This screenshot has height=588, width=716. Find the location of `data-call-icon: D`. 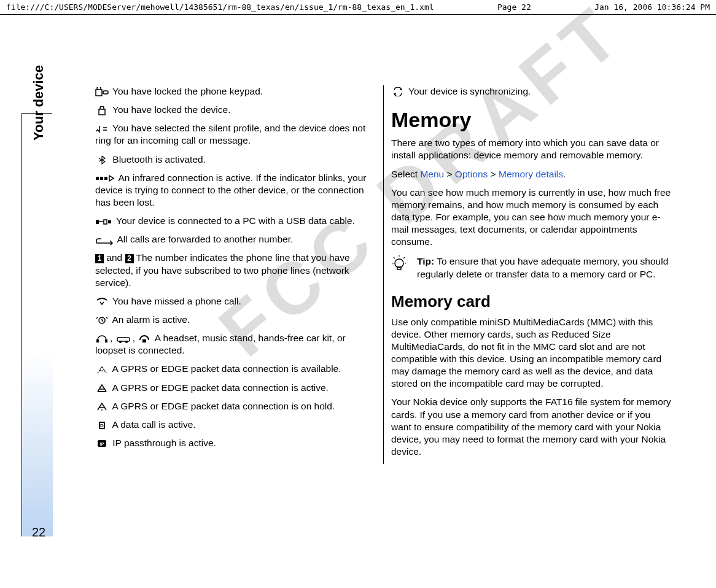

data-call-icon: D is located at coordinates (102, 425).